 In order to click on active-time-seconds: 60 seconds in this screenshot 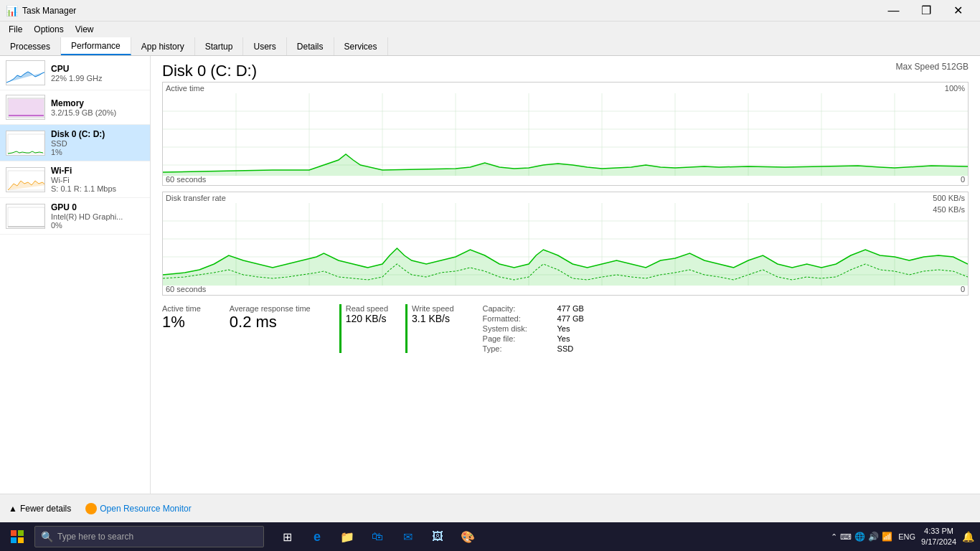, I will do `click(186, 179)`.